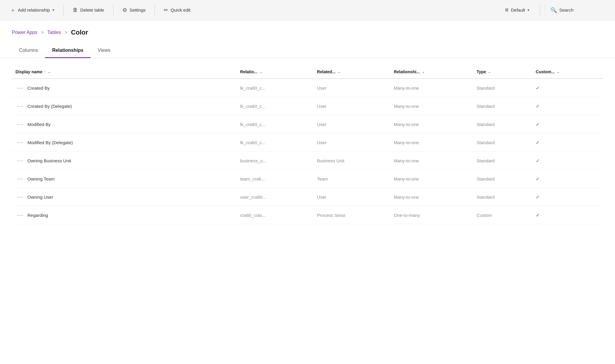  I want to click on row-ellipsis-button-2: ···, so click(20, 124).